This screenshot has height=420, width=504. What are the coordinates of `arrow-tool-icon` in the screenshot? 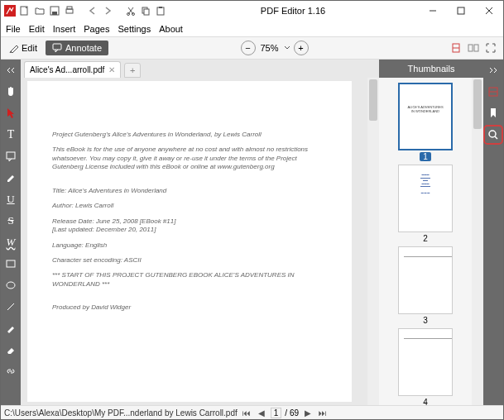 It's located at (11, 113).